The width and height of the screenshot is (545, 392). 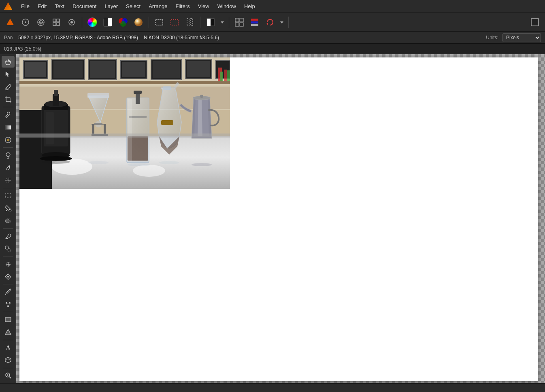 What do you see at coordinates (138, 22) in the screenshot?
I see `color-sphere-btn` at bounding box center [138, 22].